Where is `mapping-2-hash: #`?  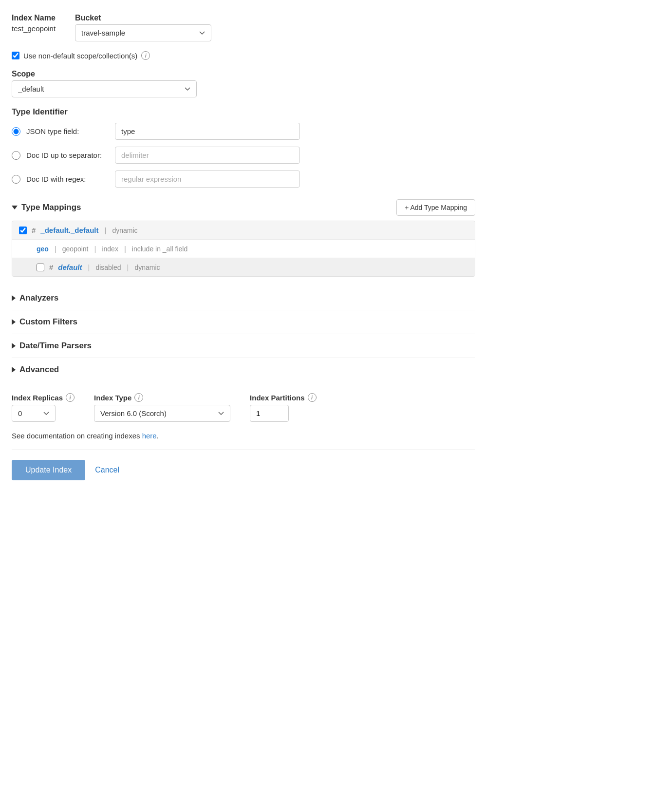 mapping-2-hash: # is located at coordinates (51, 267).